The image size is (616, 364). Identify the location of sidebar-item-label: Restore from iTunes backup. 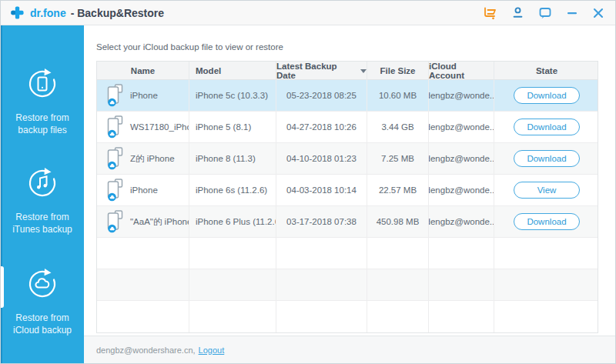
(42, 223).